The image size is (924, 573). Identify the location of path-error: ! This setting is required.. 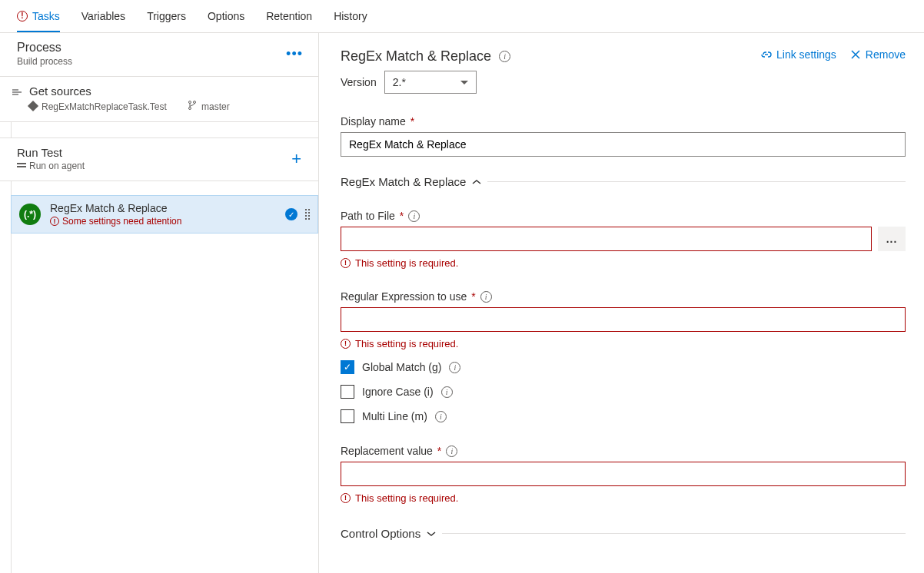
(623, 263).